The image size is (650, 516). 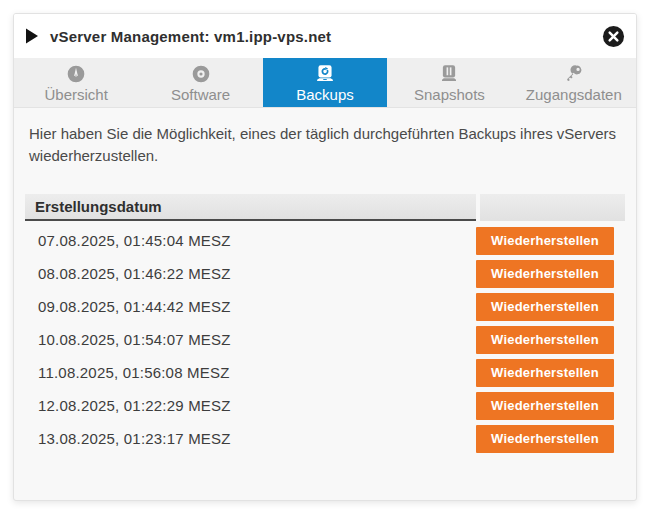 What do you see at coordinates (325, 94) in the screenshot?
I see `tab-label: Backups` at bounding box center [325, 94].